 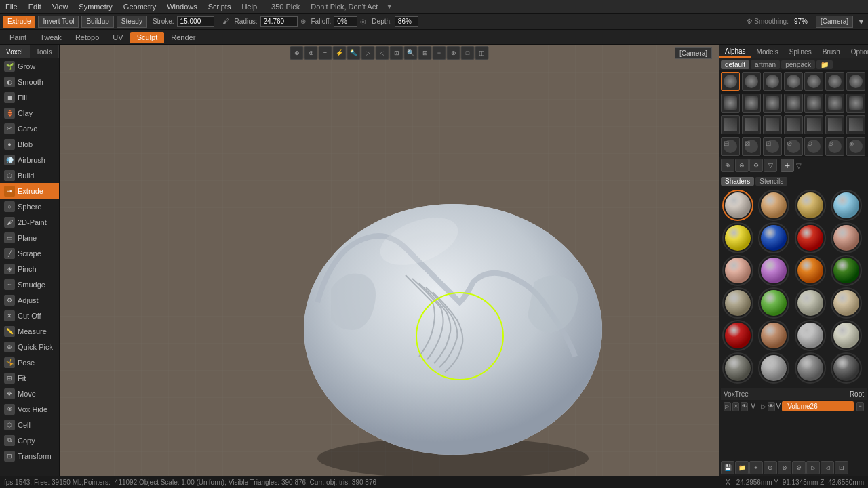 What do you see at coordinates (727, 407) in the screenshot?
I see `voxtree-btn-1: ▷` at bounding box center [727, 407].